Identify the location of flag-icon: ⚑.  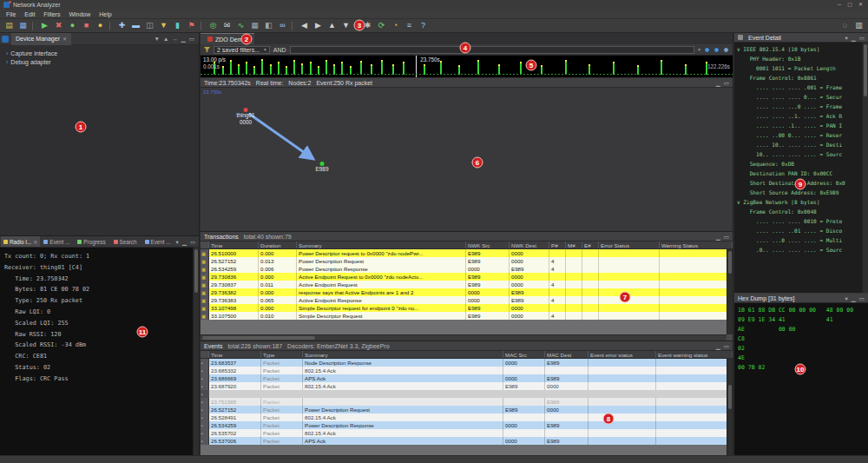
(191, 26).